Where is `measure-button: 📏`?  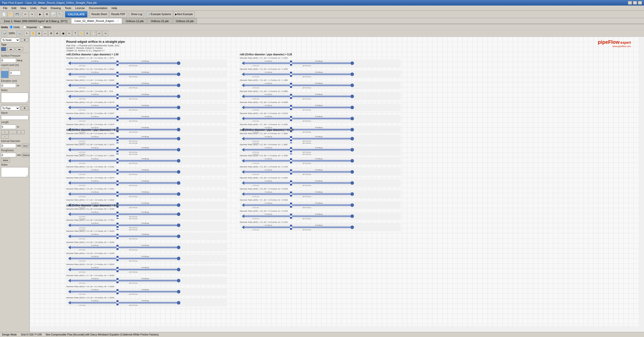
measure-button: 📏 is located at coordinates (81, 33).